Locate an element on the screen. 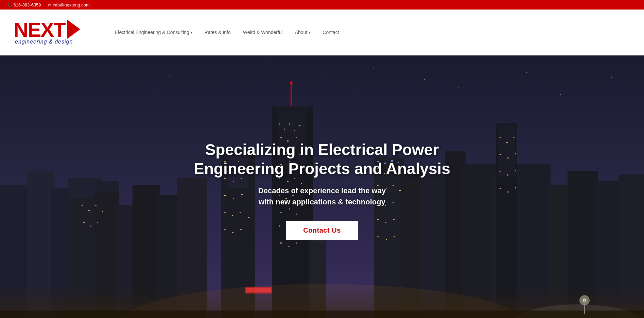 The image size is (644, 318). nav-about: About ▾ is located at coordinates (303, 32).